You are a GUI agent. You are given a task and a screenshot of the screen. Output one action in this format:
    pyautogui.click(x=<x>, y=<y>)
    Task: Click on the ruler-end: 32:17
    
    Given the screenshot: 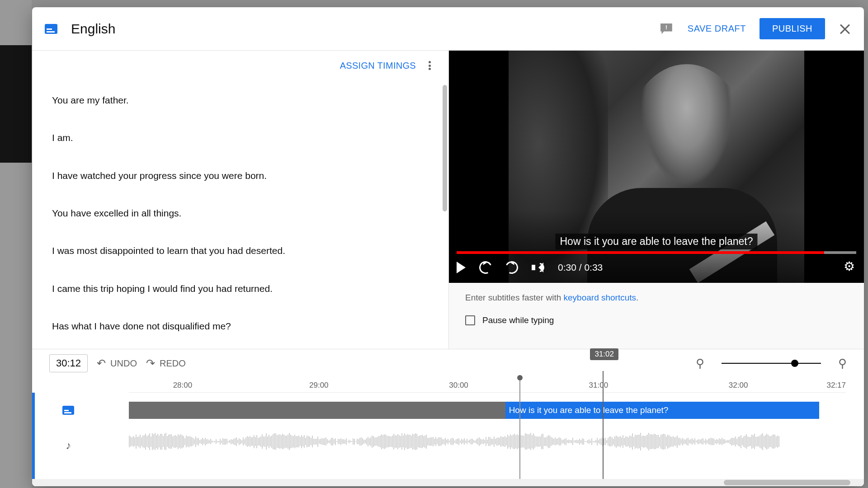 What is the action you would take?
    pyautogui.click(x=836, y=385)
    